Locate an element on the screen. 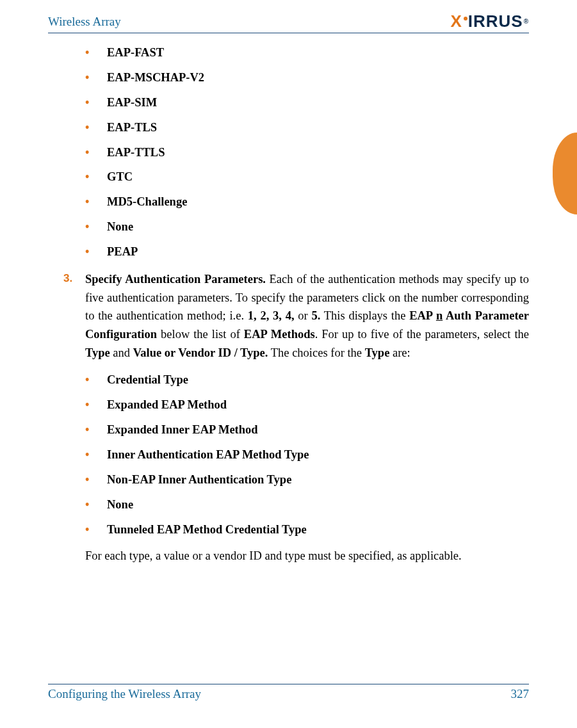 The width and height of the screenshot is (577, 728). footer-section: Configuring the Wireless Array is located at coordinates (124, 694).